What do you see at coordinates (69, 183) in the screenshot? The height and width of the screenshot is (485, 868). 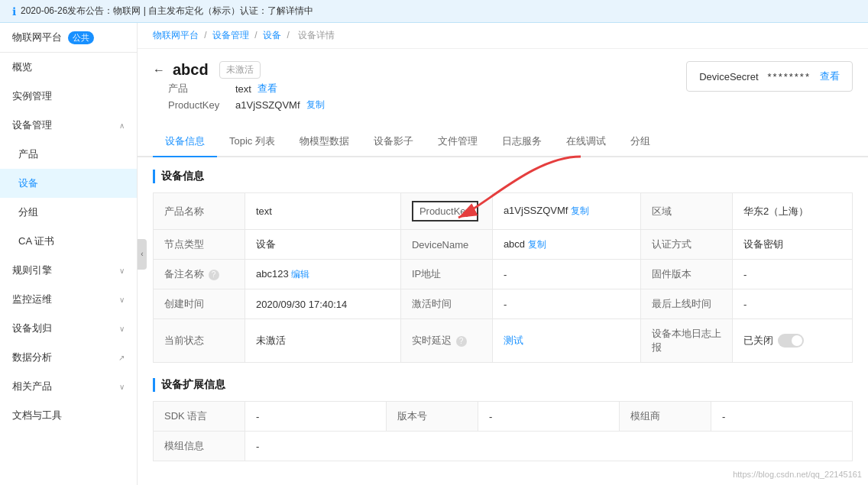 I see `sidebar-item-device: 设备` at bounding box center [69, 183].